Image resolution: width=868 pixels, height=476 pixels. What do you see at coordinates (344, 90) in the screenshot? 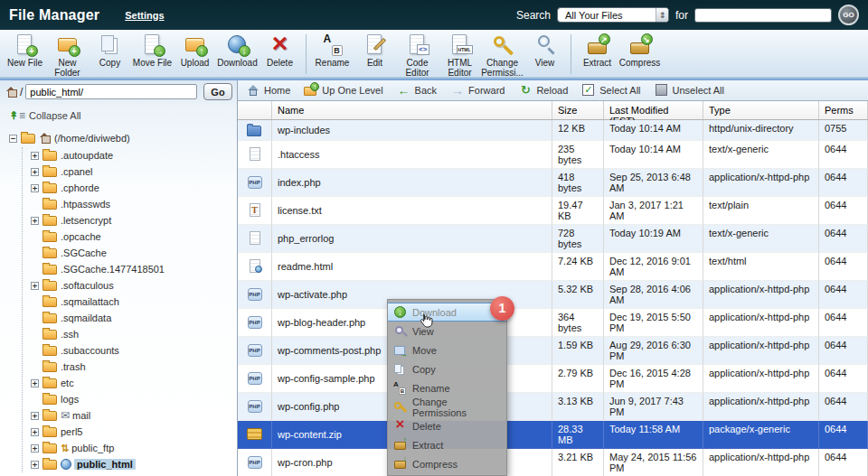
I see `nav-button: Up One Level` at bounding box center [344, 90].